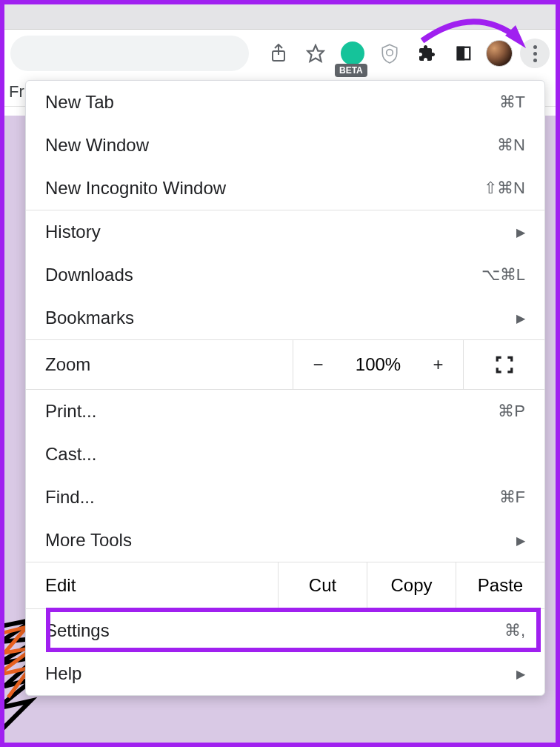  Describe the element at coordinates (152, 585) in the screenshot. I see `menu-edit-label: Edit` at that location.